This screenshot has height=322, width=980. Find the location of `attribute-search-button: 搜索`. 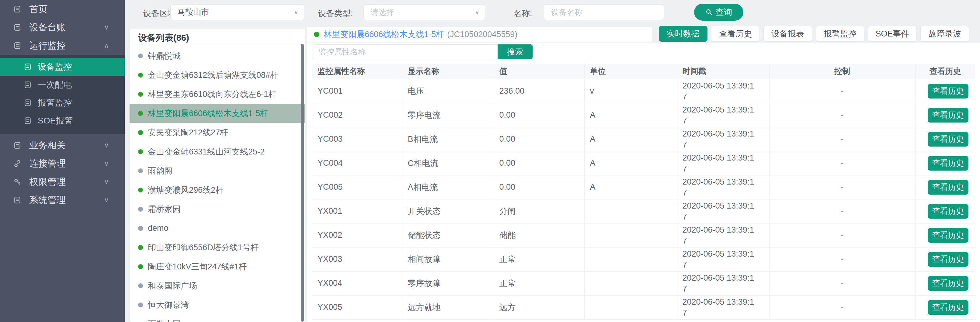

attribute-search-button: 搜索 is located at coordinates (515, 52).